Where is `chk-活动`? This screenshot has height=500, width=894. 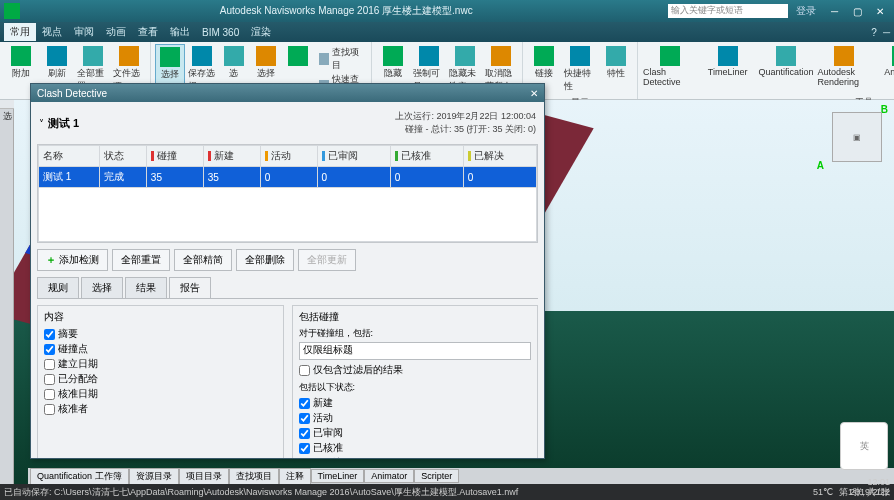
chk-活动 is located at coordinates (304, 418).